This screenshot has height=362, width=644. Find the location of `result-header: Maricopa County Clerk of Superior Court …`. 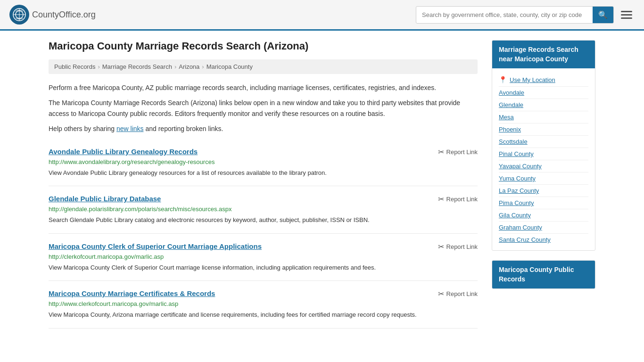

result-header: Maricopa County Clerk of Superior Court … is located at coordinates (263, 247).